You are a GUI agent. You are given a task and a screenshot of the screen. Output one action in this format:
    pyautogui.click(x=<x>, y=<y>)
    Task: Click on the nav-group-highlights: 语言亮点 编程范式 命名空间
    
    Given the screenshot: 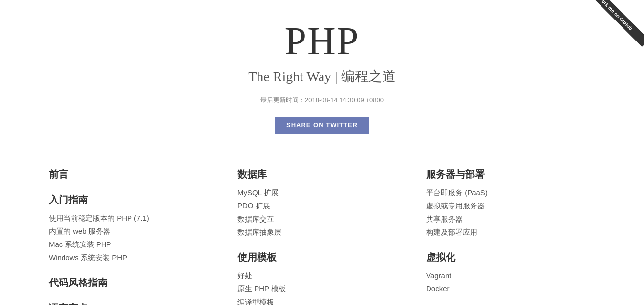 What is the action you would take?
    pyautogui.click(x=133, y=304)
    